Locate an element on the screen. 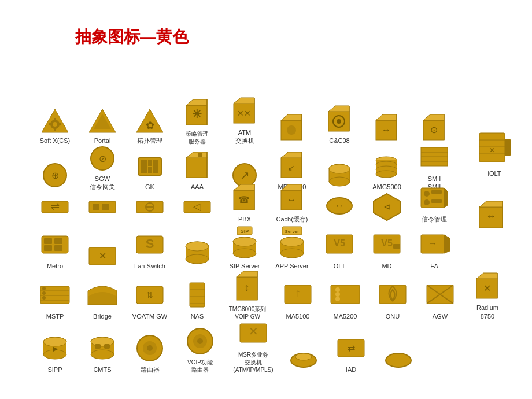  icon-unknown9 is located at coordinates (150, 203).